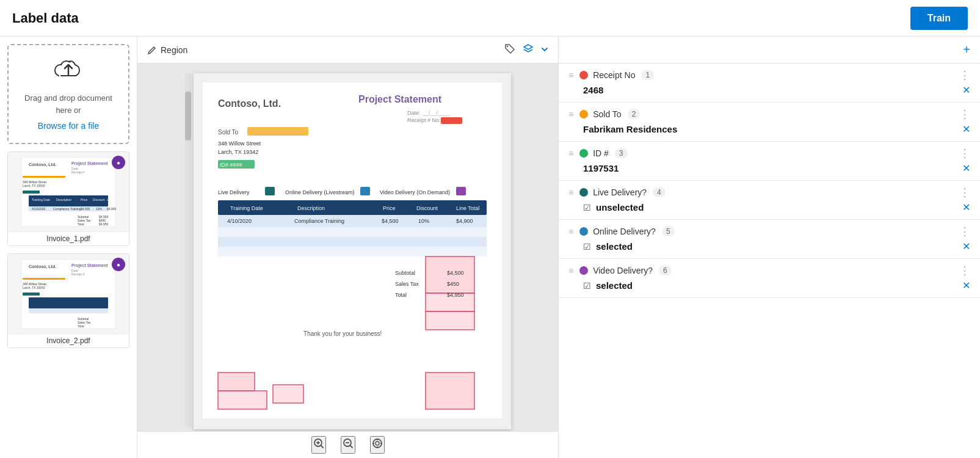 The image size is (980, 458). What do you see at coordinates (343, 333) in the screenshot?
I see `svg-text: Thank you for your business!` at bounding box center [343, 333].